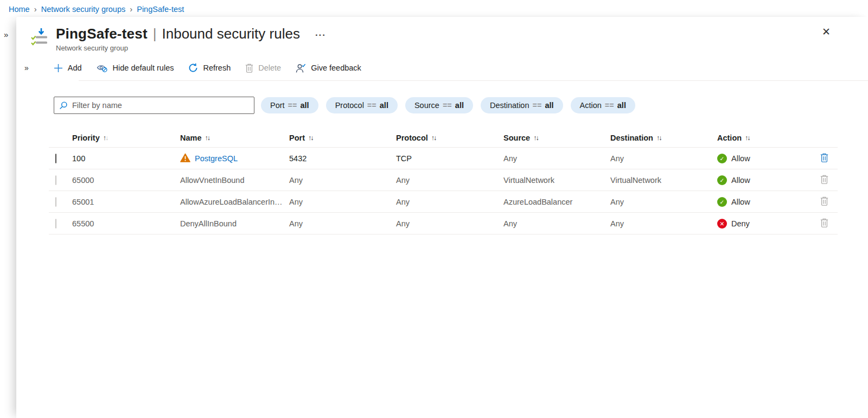  What do you see at coordinates (120, 159) in the screenshot?
I see `priority-cell: 100` at bounding box center [120, 159].